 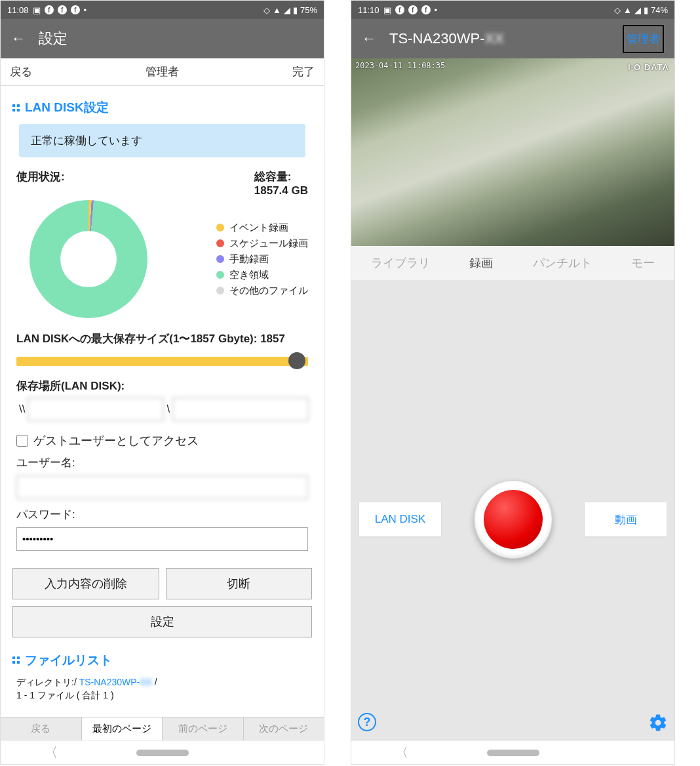 What do you see at coordinates (41, 177) in the screenshot?
I see `usage-label: 使用状況:` at bounding box center [41, 177].